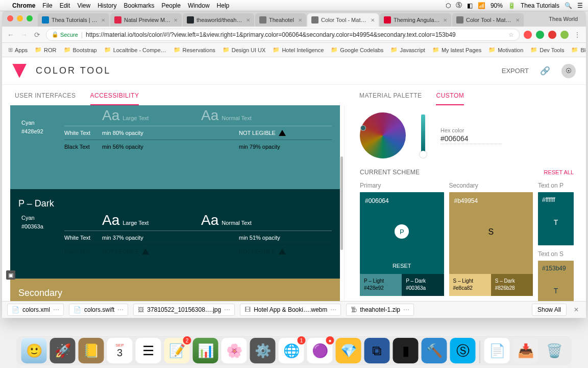  Describe the element at coordinates (146, 20) in the screenshot. I see `tab-natal: Natal Preview Mode✕` at that location.